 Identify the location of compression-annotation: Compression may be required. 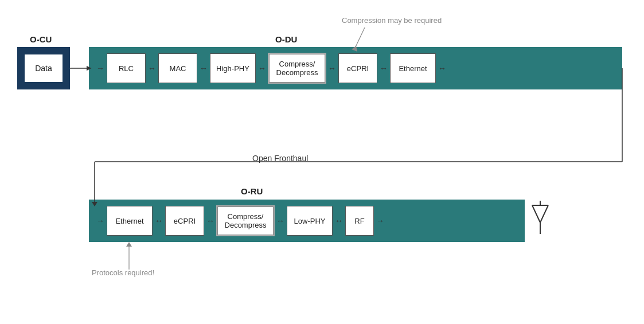
(392, 21).